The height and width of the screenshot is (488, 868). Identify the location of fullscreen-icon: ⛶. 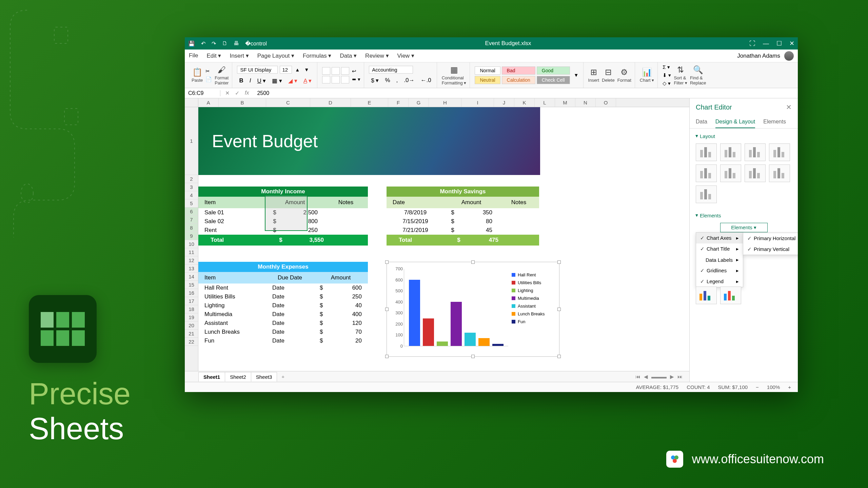
(752, 43).